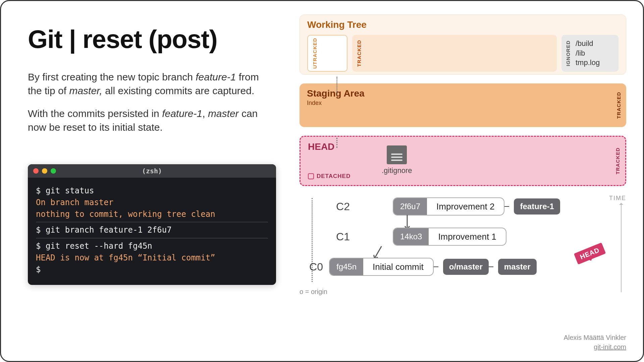 Image resolution: width=644 pixels, height=362 pixels. What do you see at coordinates (397, 160) in the screenshot?
I see `gitignore-file: .gitignore` at bounding box center [397, 160].